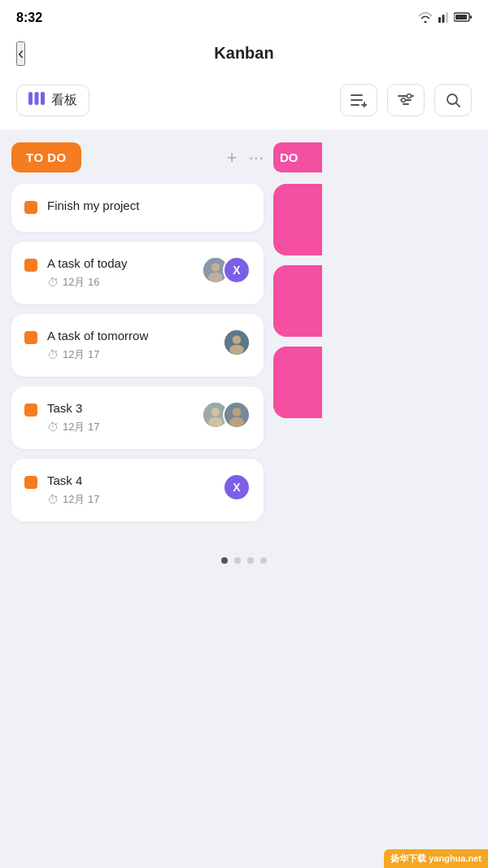 The image size is (488, 868). I want to click on card-body: A task of today ⏱ 12月 16, so click(120, 273).